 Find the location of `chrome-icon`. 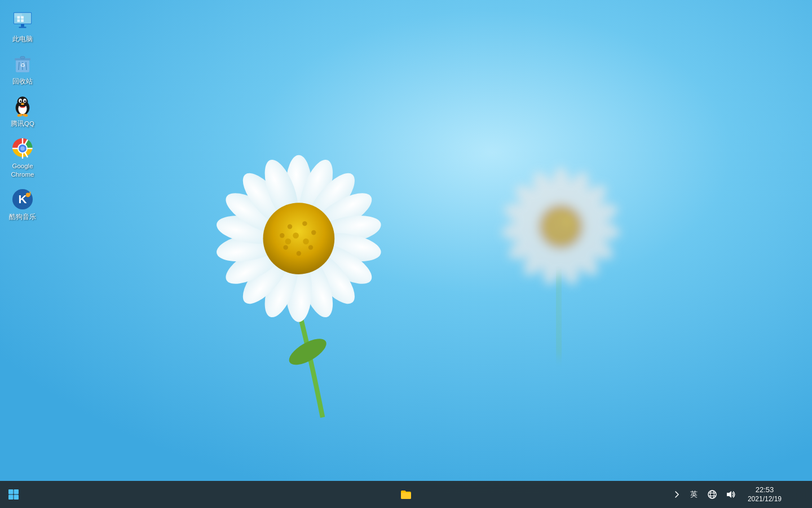

chrome-icon is located at coordinates (23, 148).